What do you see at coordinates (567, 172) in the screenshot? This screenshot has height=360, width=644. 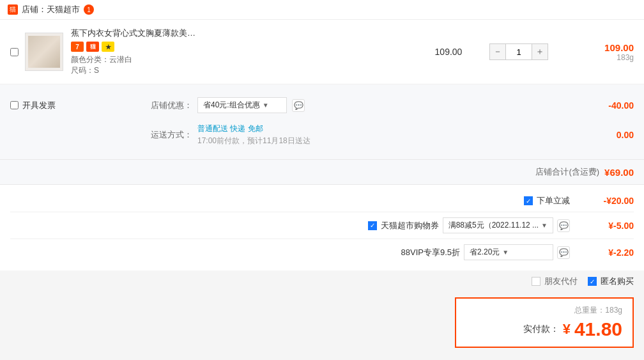 I see `store-total-label: 店铺合计(含运费)` at bounding box center [567, 172].